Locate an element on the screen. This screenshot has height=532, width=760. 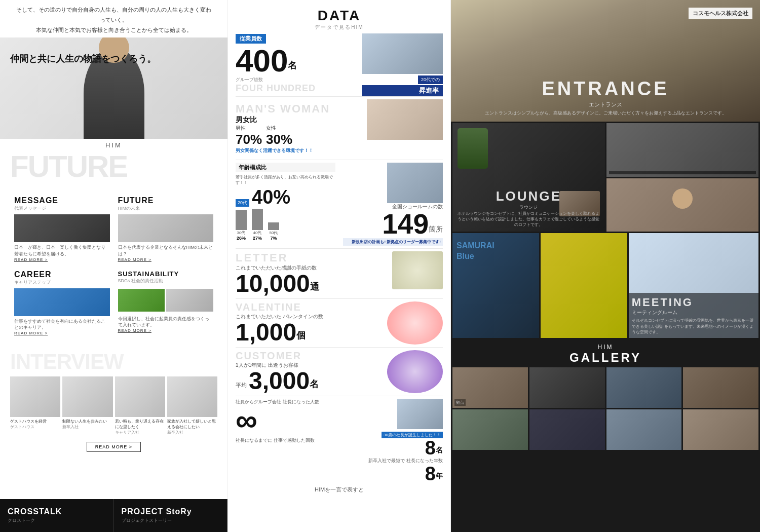
career-section: CAREER キャリアステップ 仕事をすすめて社会を有向にある会社たることのキャ… is located at coordinates (62, 303).